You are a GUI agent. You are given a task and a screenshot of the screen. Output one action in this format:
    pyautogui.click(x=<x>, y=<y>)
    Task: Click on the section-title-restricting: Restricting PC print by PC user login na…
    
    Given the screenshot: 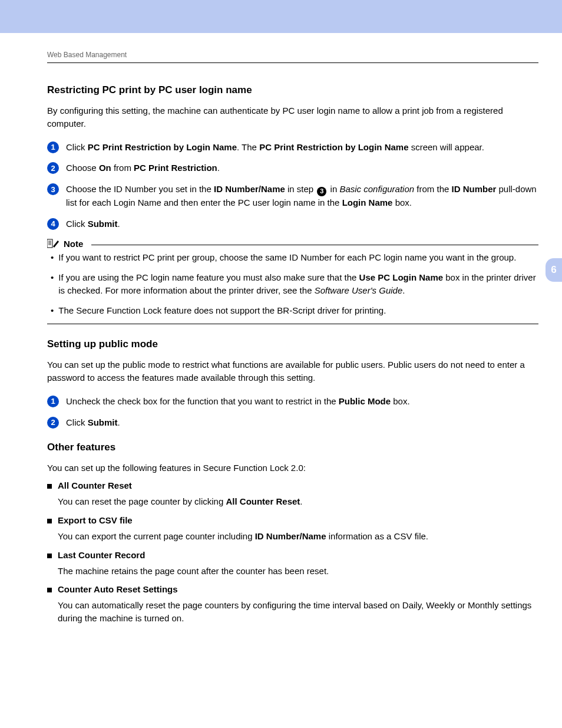 What is the action you would take?
    pyautogui.click(x=293, y=90)
    